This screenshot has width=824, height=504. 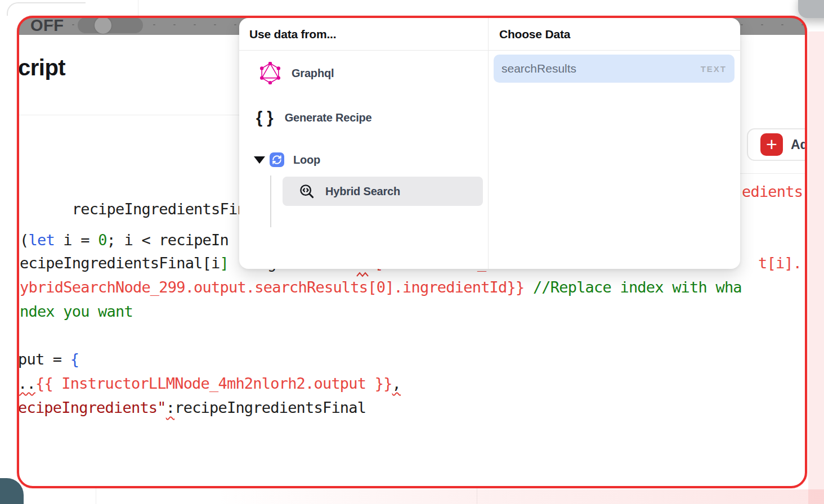 What do you see at coordinates (192, 407) in the screenshot?
I see `code-line: ecipeIngredients":recipeIngredientsFinal` at bounding box center [192, 407].